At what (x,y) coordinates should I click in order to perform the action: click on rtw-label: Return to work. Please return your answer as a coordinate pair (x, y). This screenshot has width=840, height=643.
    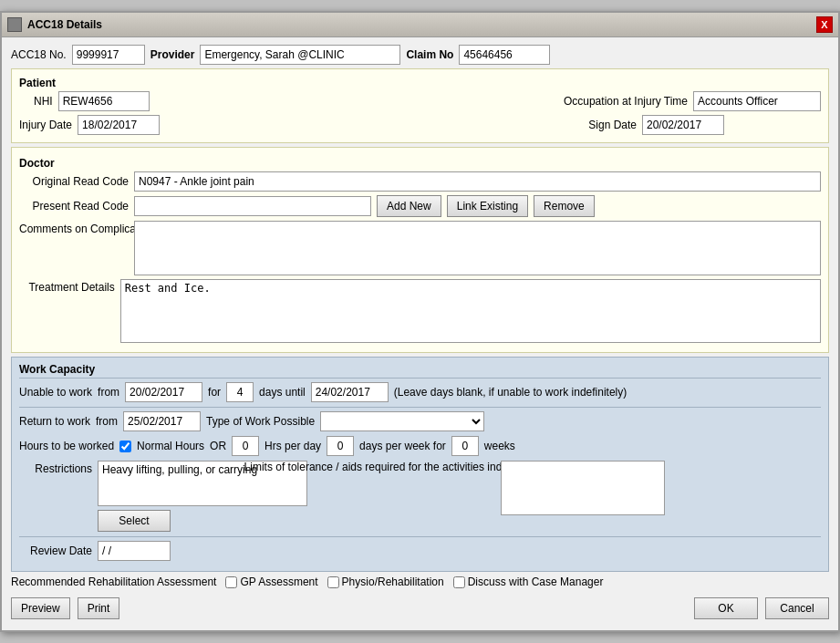
    Looking at the image, I should click on (55, 421).